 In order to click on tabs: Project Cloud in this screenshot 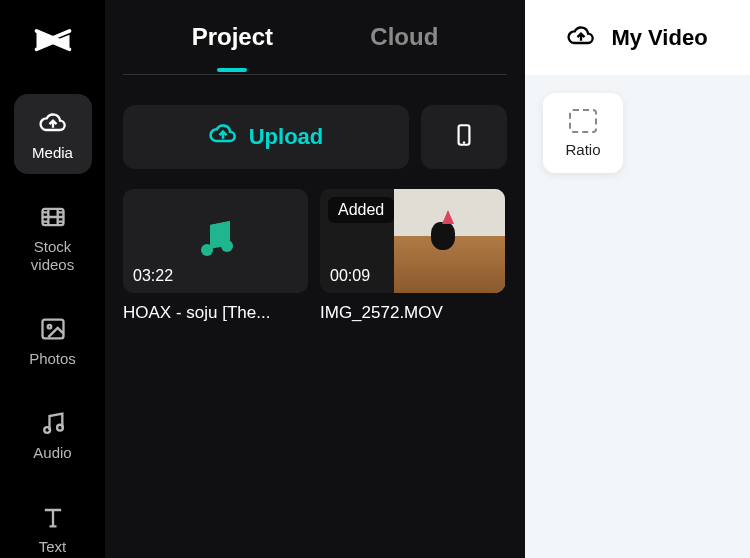, I will do `click(315, 38)`.